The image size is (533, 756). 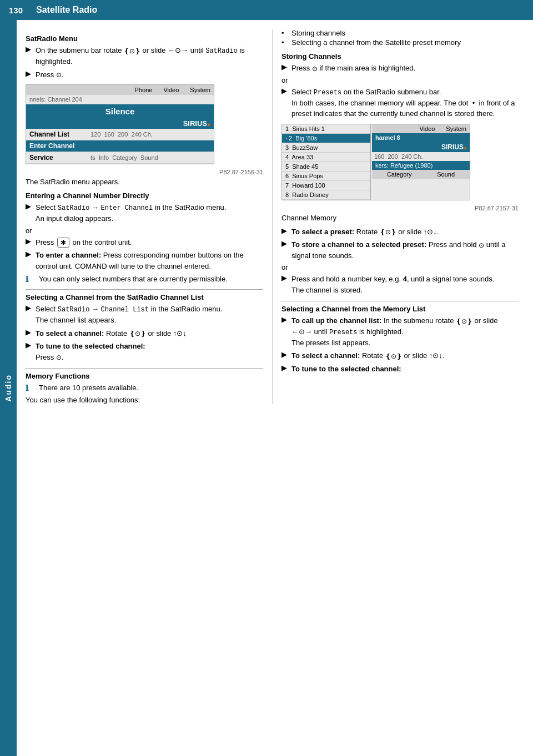 What do you see at coordinates (120, 134) in the screenshot?
I see `channel-list-row: Channel List 120 160 200 240 Ch.` at bounding box center [120, 134].